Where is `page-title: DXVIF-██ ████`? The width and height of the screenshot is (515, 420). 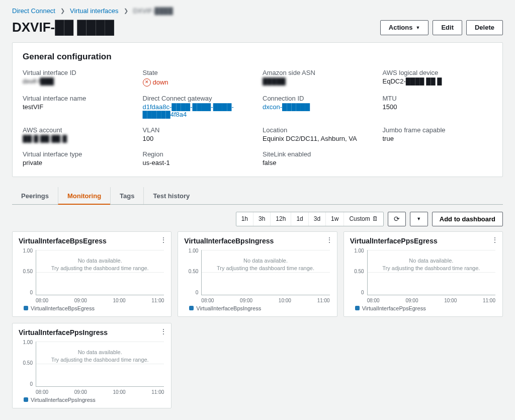
page-title: DXVIF-██ ████ is located at coordinates (63, 27).